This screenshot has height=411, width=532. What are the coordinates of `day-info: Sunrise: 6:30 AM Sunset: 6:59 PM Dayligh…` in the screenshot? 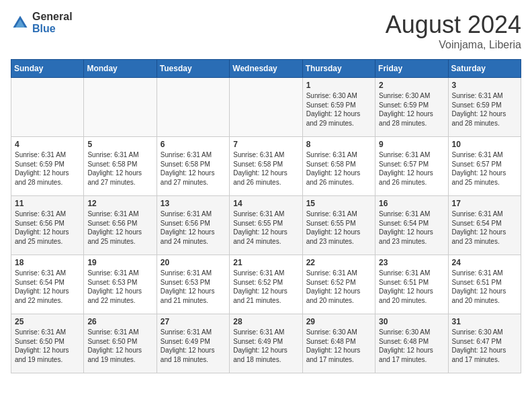 It's located at (411, 109).